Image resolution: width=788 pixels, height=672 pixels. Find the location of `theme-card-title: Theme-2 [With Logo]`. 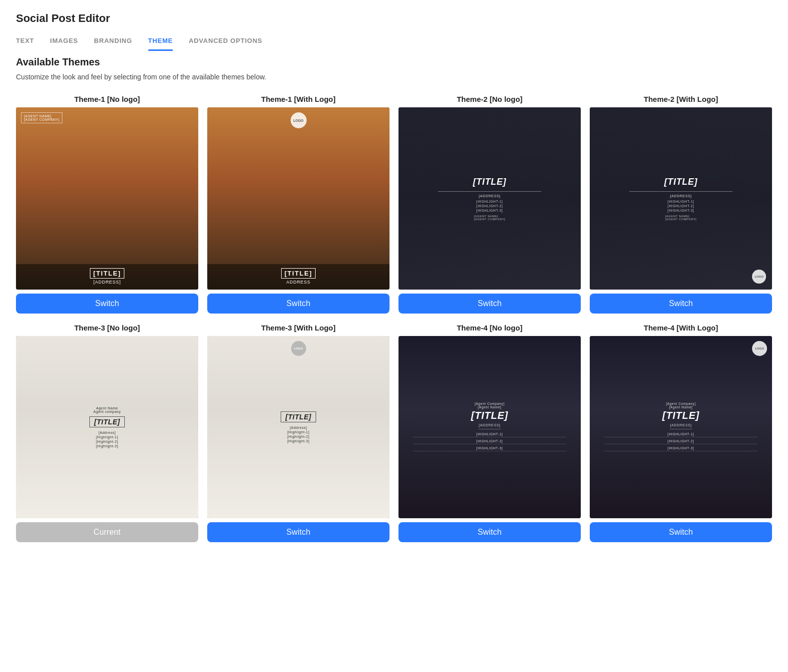

theme-card-title: Theme-2 [With Logo] is located at coordinates (681, 99).